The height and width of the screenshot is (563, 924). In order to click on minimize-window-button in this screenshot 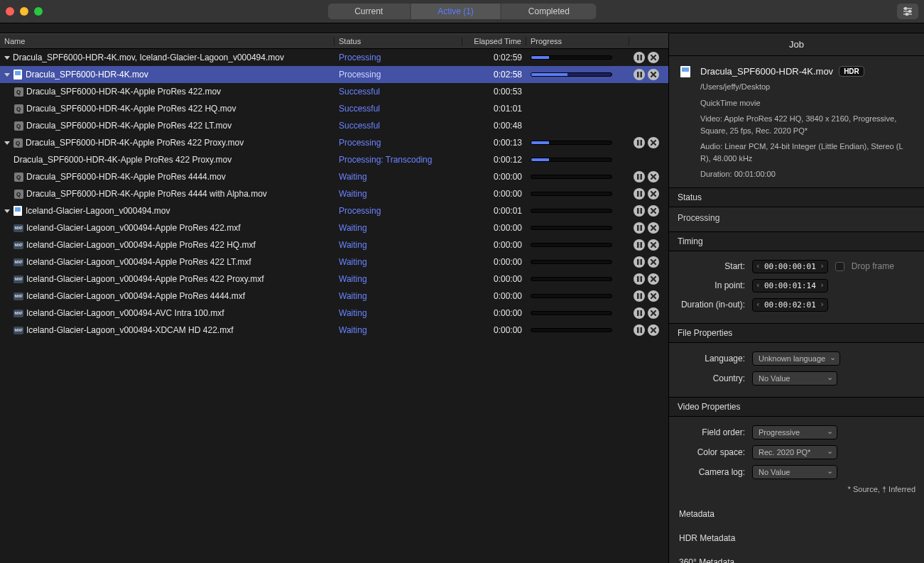, I will do `click(24, 11)`.